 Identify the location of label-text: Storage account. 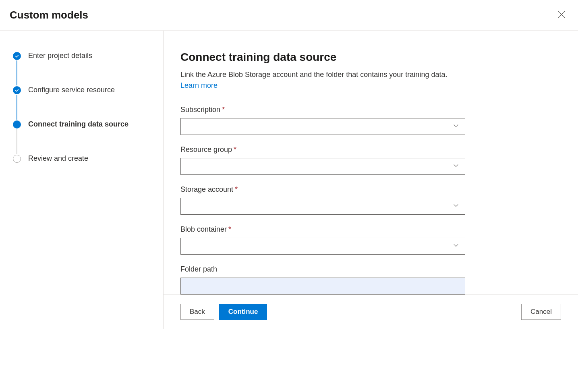
(207, 189).